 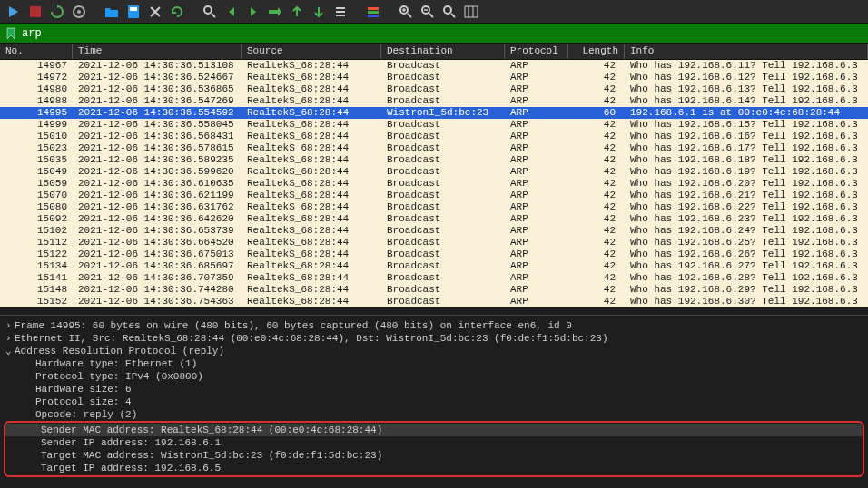 What do you see at coordinates (311, 51) in the screenshot?
I see `header-source: Source` at bounding box center [311, 51].